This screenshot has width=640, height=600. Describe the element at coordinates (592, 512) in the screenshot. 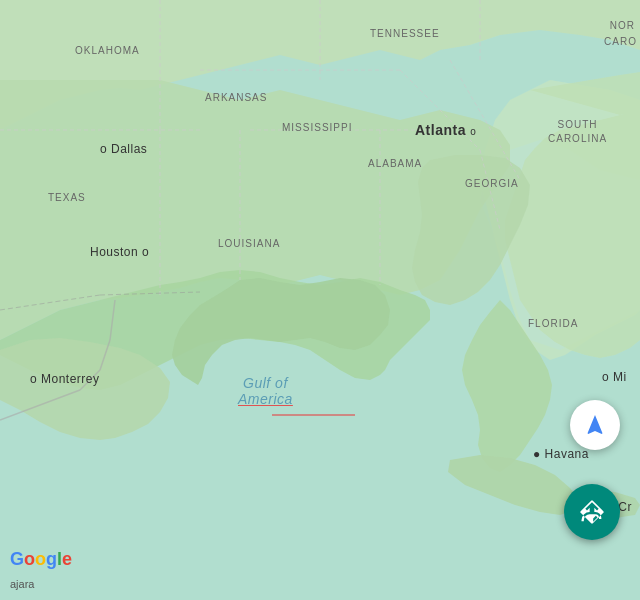

I see `directions-icon` at that location.